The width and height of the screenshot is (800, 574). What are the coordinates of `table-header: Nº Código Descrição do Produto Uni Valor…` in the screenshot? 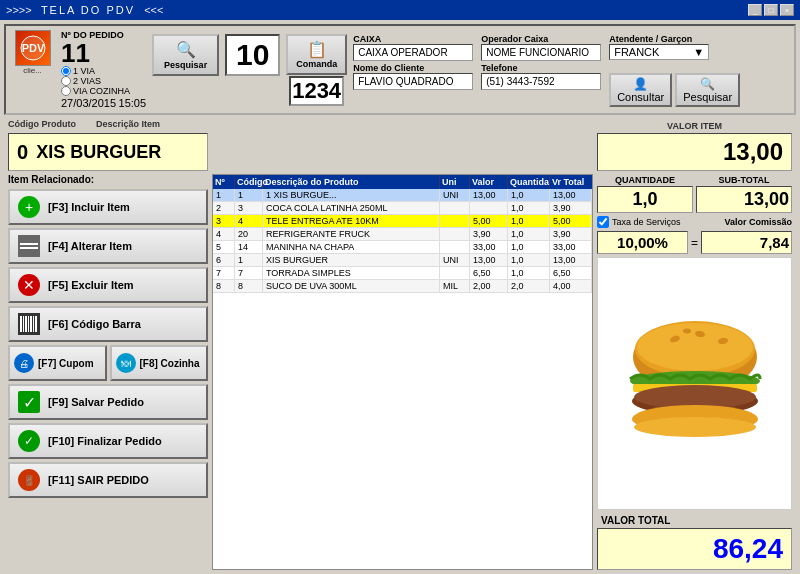 It's located at (402, 182).